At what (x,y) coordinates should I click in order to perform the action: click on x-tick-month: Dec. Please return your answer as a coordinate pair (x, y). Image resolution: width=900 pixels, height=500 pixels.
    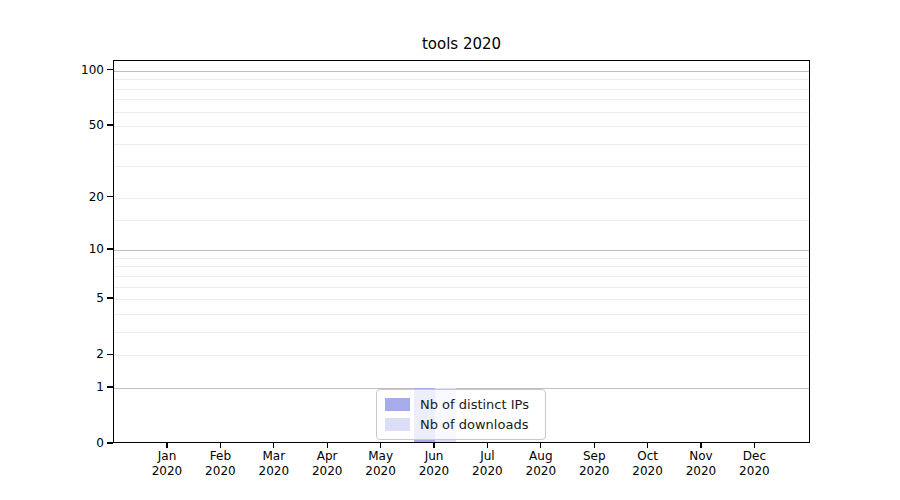
    Looking at the image, I should click on (754, 456).